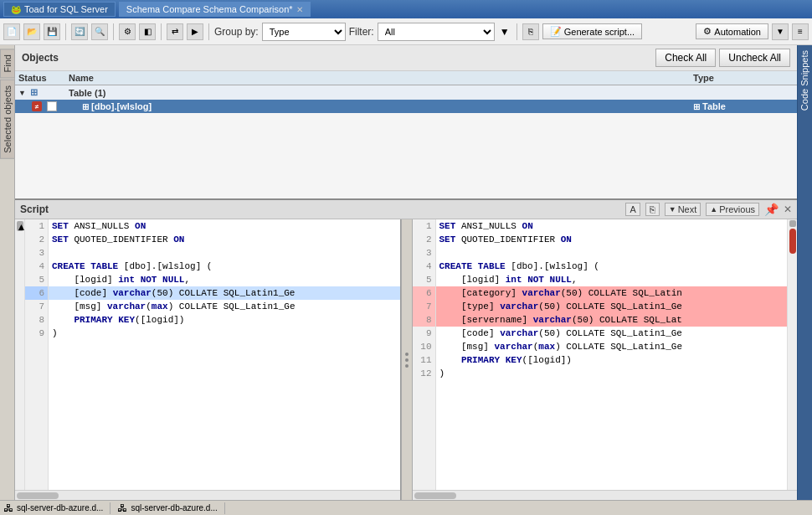  I want to click on right-line-11: PRIMARY KEY([logid]), so click(612, 360).